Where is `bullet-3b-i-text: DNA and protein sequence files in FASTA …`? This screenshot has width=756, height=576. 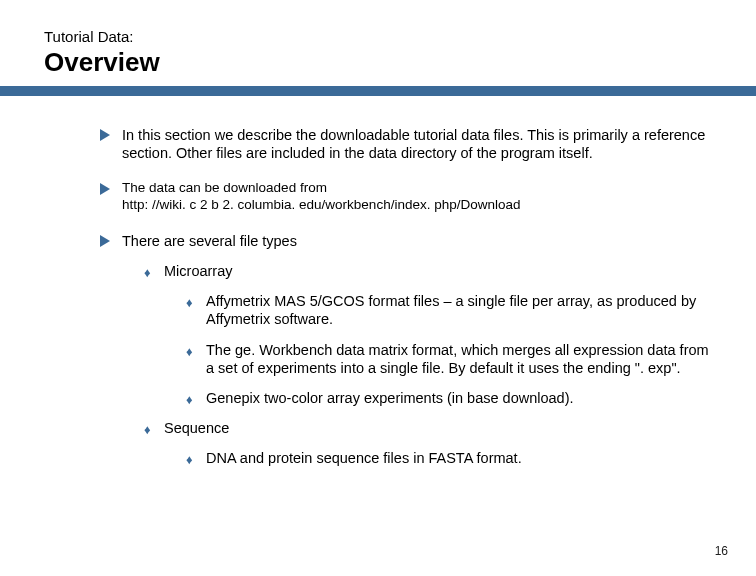
bullet-3b-i-text: DNA and protein sequence files in FASTA … is located at coordinates (364, 458).